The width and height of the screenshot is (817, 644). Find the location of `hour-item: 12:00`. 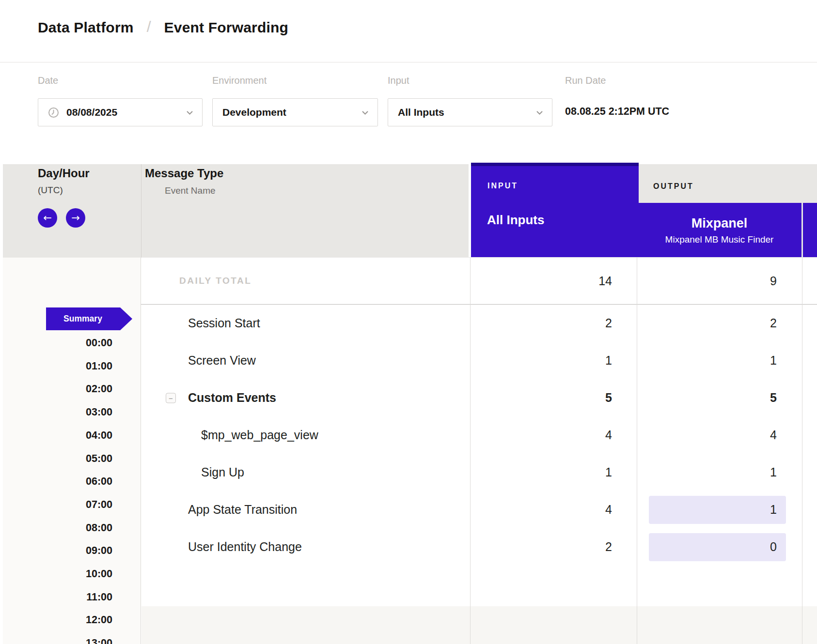

hour-item: 12:00 is located at coordinates (99, 620).